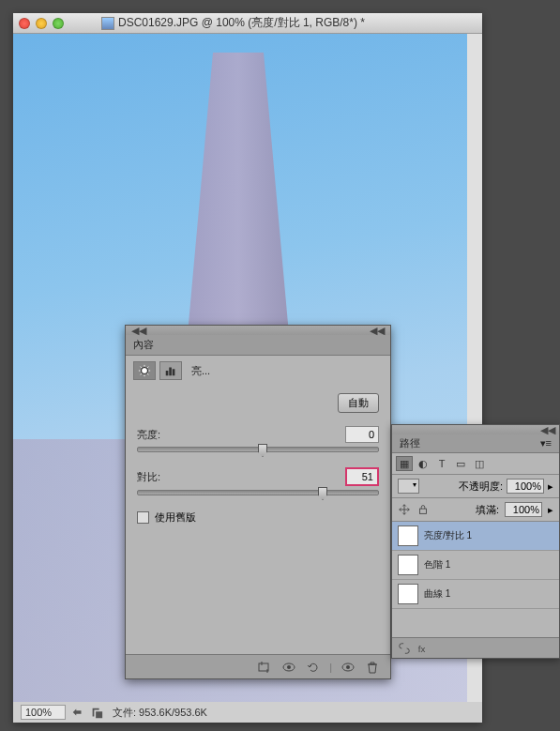 Image resolution: width=560 pixels, height=731 pixels. What do you see at coordinates (171, 371) in the screenshot?
I see `levels-icon` at bounding box center [171, 371].